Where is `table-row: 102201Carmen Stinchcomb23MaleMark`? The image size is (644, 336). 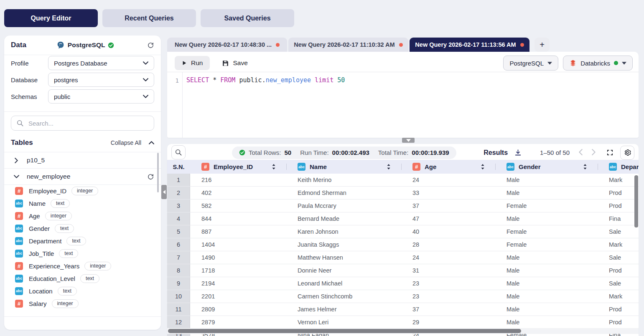 table-row: 102201Carmen Stinchcomb23MaleMark is located at coordinates (403, 296).